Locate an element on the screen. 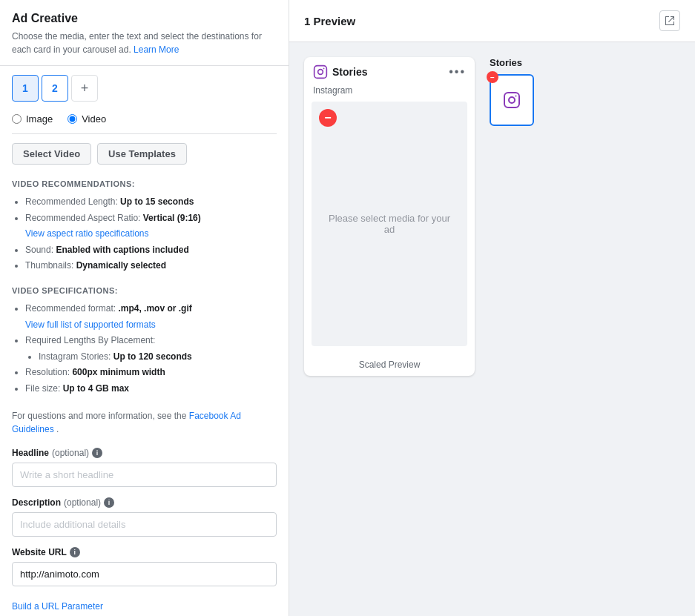  headline-optional-text: (optional) is located at coordinates (70, 453).